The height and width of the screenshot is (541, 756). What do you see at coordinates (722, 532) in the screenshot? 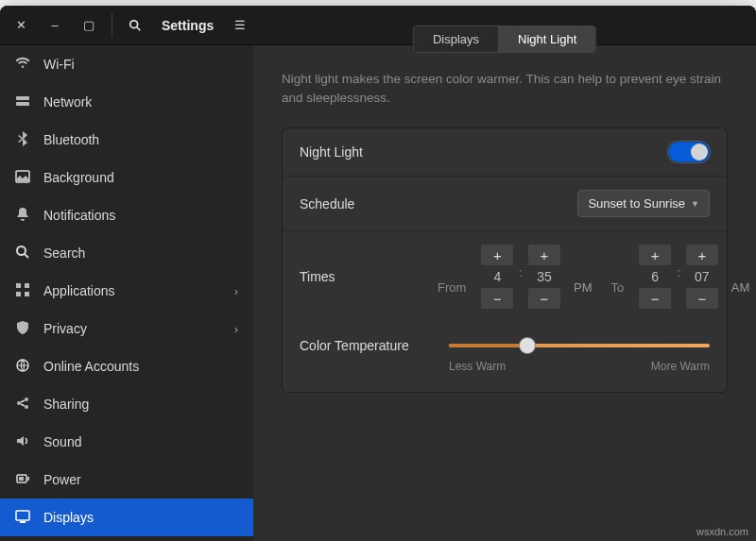
I see `watermark: wsxdn.com` at bounding box center [722, 532].